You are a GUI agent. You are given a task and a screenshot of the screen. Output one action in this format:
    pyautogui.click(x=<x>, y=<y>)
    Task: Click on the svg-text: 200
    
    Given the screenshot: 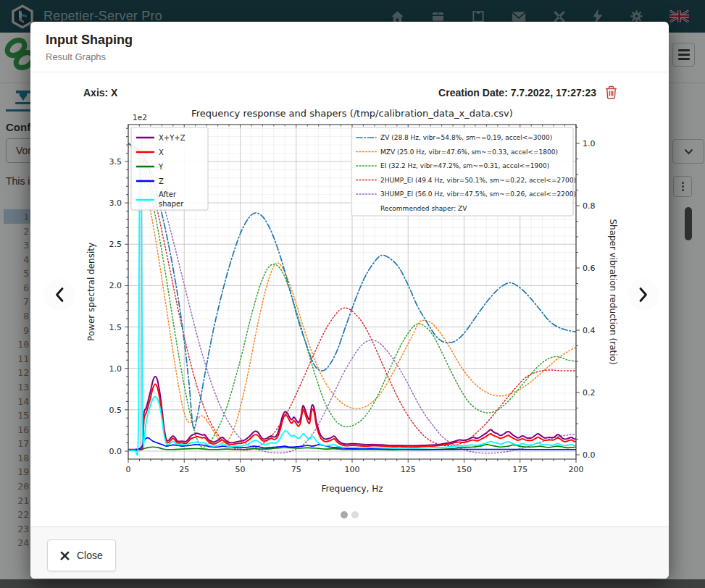 What is the action you would take?
    pyautogui.click(x=577, y=469)
    